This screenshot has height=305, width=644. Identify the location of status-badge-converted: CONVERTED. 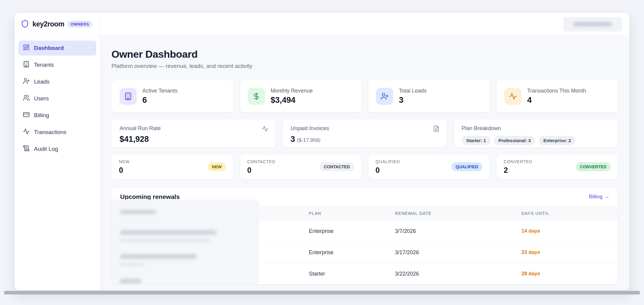
(593, 167).